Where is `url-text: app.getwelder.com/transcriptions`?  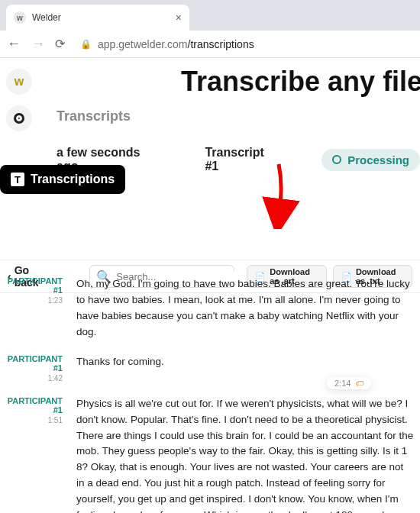 url-text: app.getwelder.com/transcriptions is located at coordinates (176, 44).